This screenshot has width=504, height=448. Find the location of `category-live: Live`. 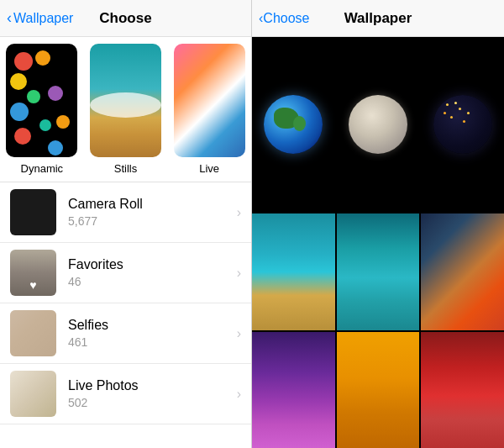

category-live: Live is located at coordinates (209, 113).